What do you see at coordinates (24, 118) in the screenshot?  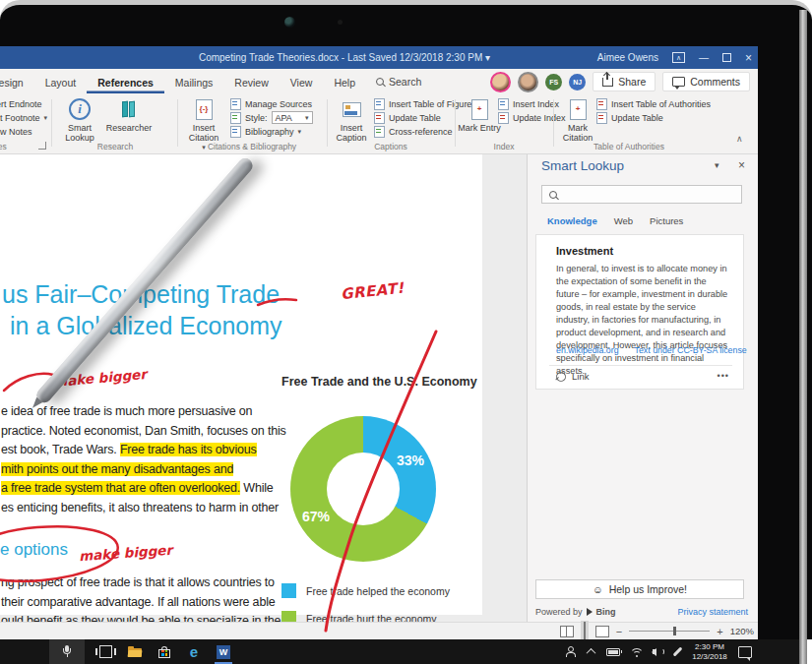 I see `next-footnote-button: Next Footnote▾` at bounding box center [24, 118].